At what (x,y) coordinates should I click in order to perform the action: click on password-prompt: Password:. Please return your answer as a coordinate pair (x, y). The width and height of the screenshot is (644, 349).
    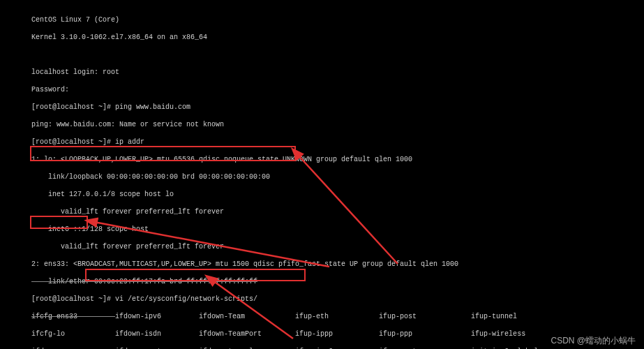
    Looking at the image, I should click on (297, 91).